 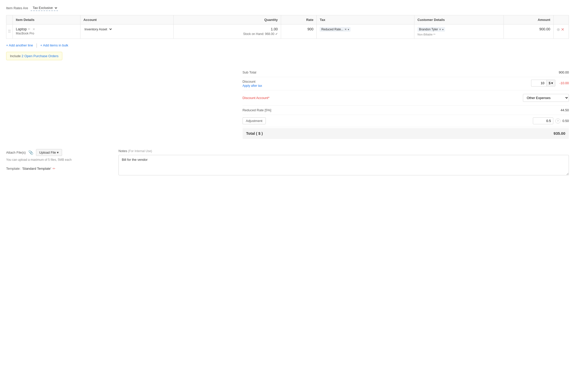 I want to click on item-remove-icon: ✕, so click(x=34, y=29).